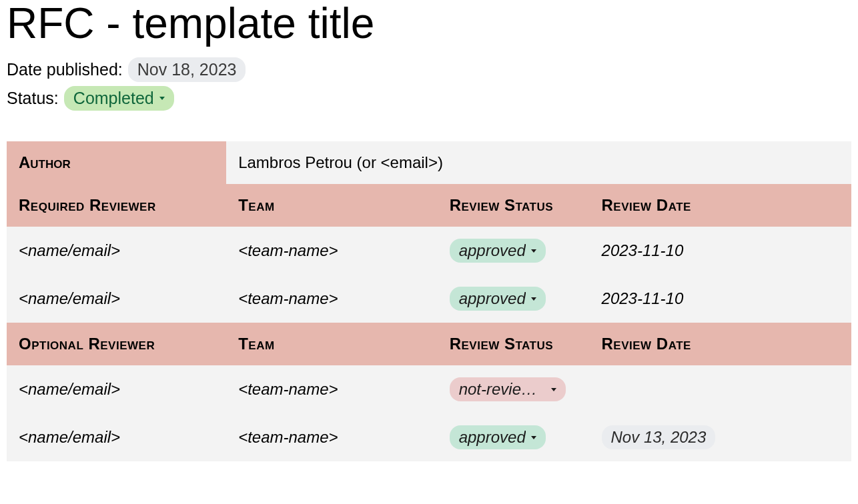 The height and width of the screenshot is (504, 858). I want to click on author-row: Author Lambros Petrou (or <email>), so click(429, 163).